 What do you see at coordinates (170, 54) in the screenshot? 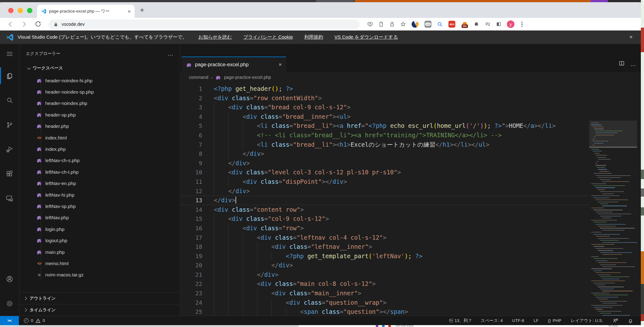
I see `sidebar-more-actions-icon: …` at bounding box center [170, 54].